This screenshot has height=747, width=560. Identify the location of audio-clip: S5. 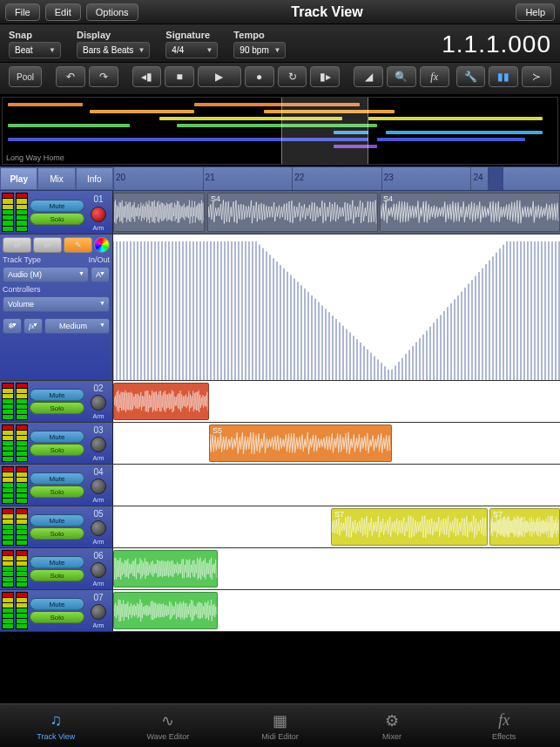
(300, 443).